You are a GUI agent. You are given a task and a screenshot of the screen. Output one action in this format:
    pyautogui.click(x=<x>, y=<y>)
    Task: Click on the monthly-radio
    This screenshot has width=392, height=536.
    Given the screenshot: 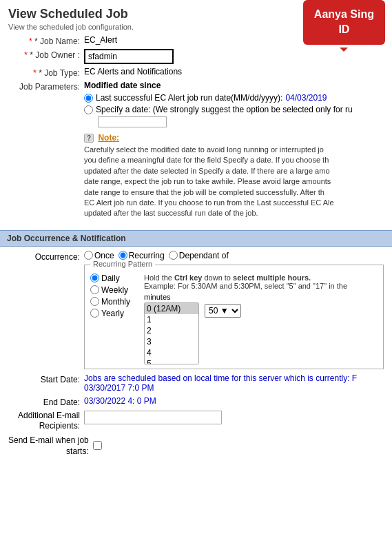 What is the action you would take?
    pyautogui.click(x=95, y=302)
    